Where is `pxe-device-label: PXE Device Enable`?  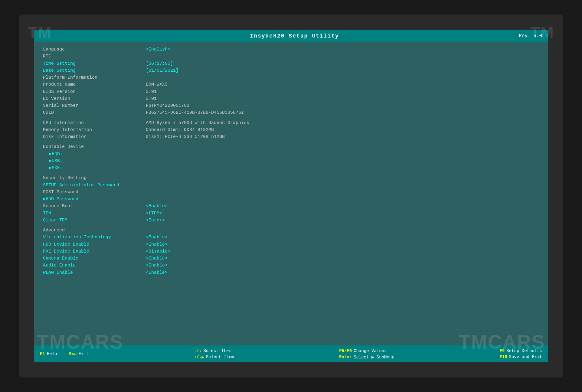 pxe-device-label: PXE Device Enable is located at coordinates (94, 252).